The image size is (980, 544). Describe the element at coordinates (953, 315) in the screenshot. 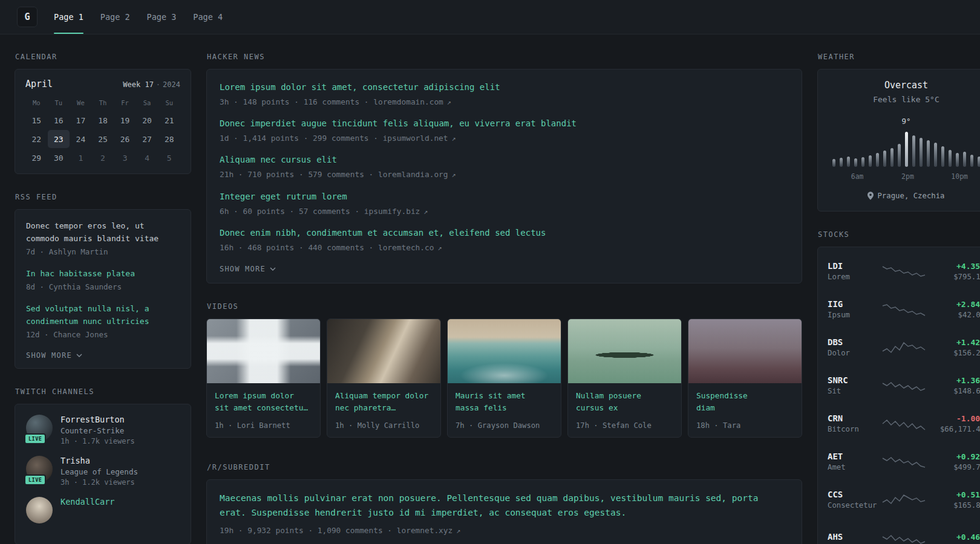

I see `stock-price: $42.04` at that location.